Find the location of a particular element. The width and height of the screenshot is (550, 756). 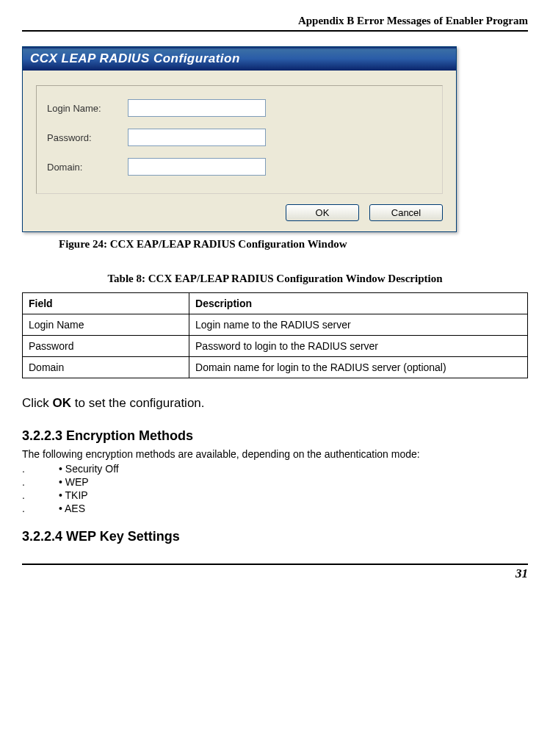

table-head-field: Field is located at coordinates (106, 304).